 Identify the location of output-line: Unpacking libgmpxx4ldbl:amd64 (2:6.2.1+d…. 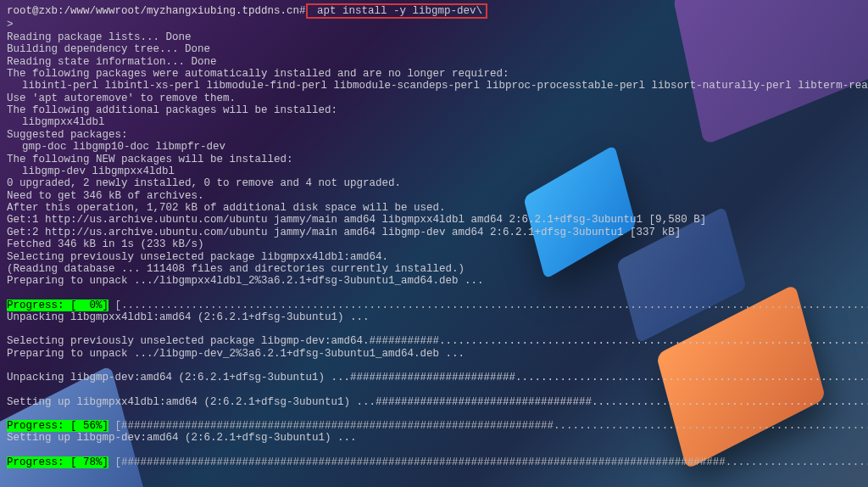
(434, 317).